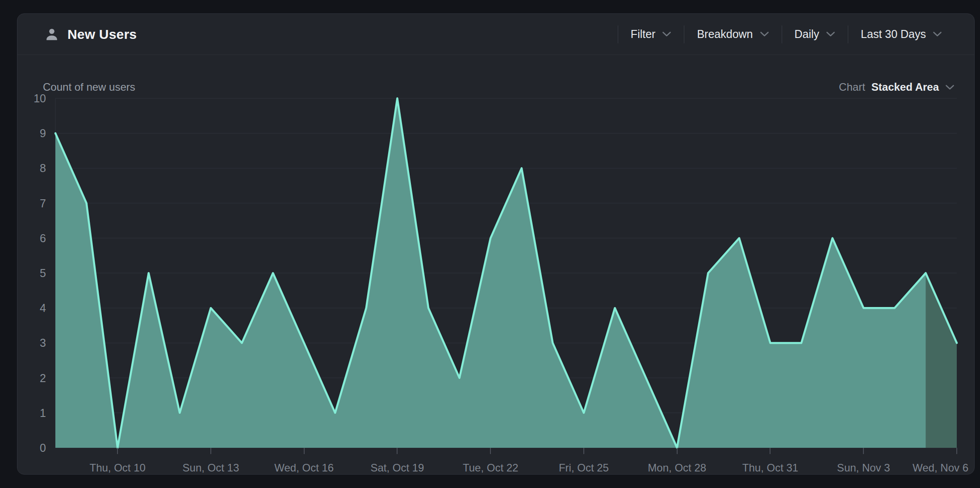  What do you see at coordinates (864, 468) in the screenshot?
I see `x-axis-label: Sun, Nov 3` at bounding box center [864, 468].